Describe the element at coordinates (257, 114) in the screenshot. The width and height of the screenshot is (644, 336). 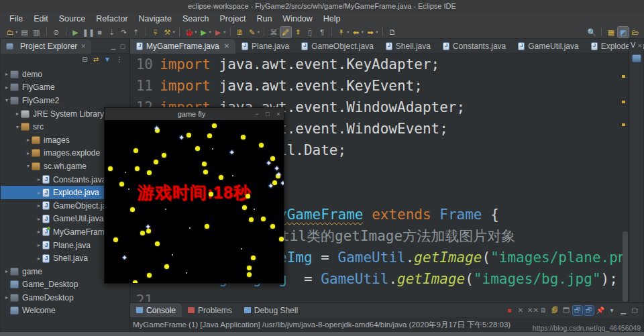
I see `minimize-icon: −` at that location.